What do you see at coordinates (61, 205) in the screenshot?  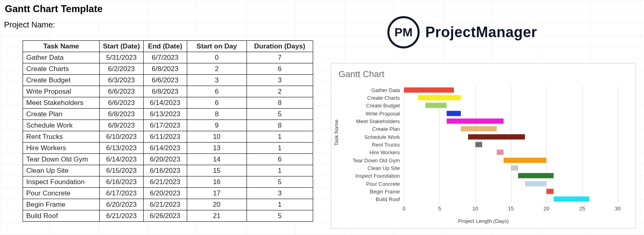 I see `table-cell: Begin Frame` at bounding box center [61, 205].